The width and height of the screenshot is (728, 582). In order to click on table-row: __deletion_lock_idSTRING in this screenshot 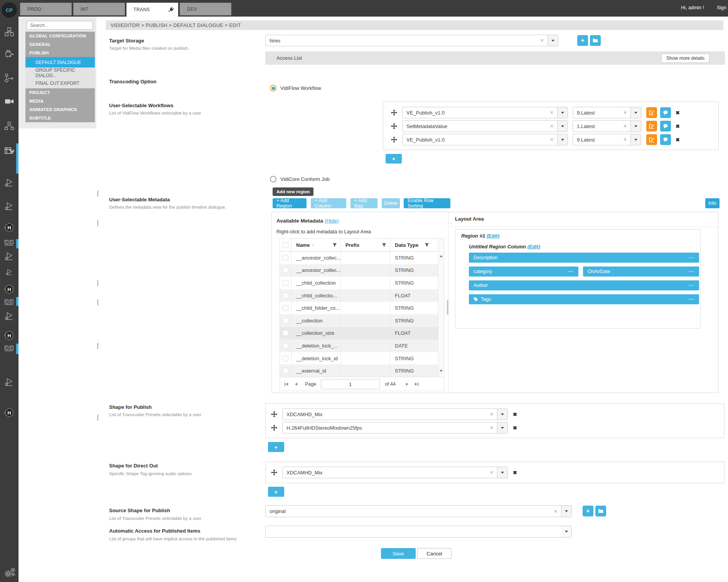, I will do `click(362, 359)`.